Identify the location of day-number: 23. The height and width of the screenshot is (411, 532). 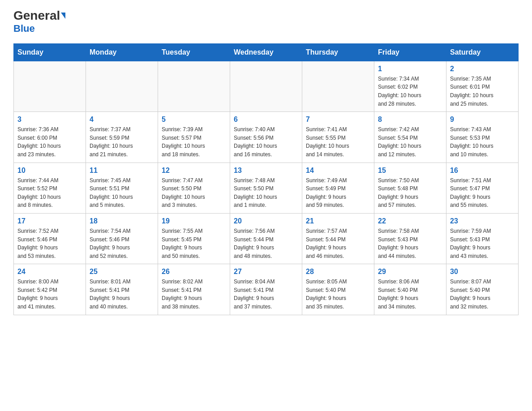
(482, 221).